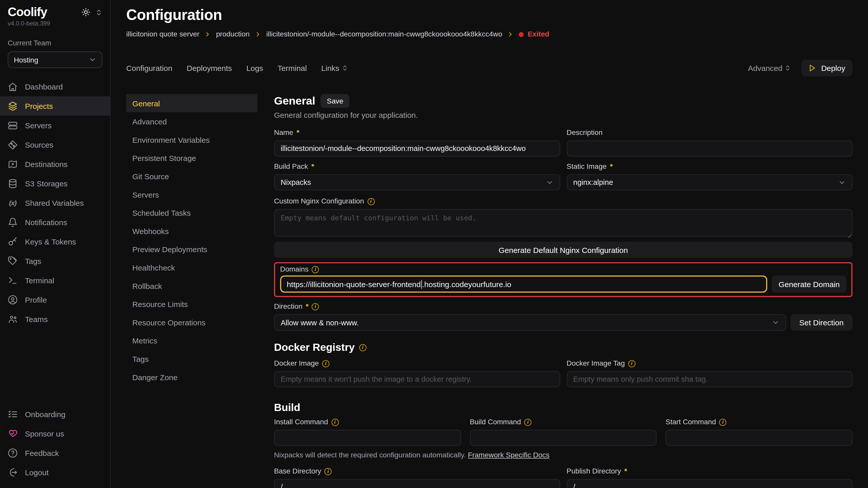  Describe the element at coordinates (55, 244) in the screenshot. I see `sidebar: Coolify v4.0.0-beta.399 Current Team Hos…` at that location.